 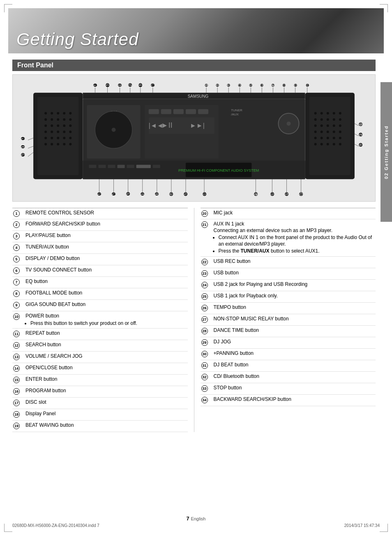 What do you see at coordinates (19, 391) in the screenshot?
I see `ref-num: 16` at bounding box center [19, 391].